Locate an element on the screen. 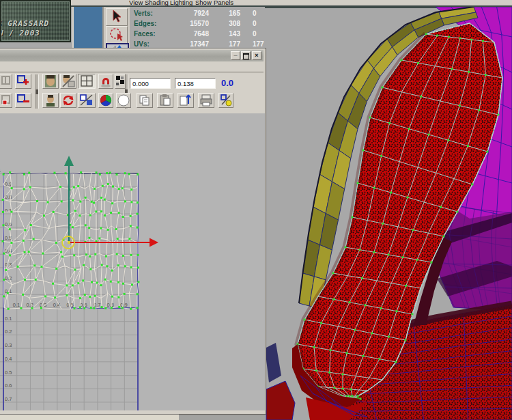 This screenshot has height=420, width=512. edges-label: Edges: is located at coordinates (152, 23).